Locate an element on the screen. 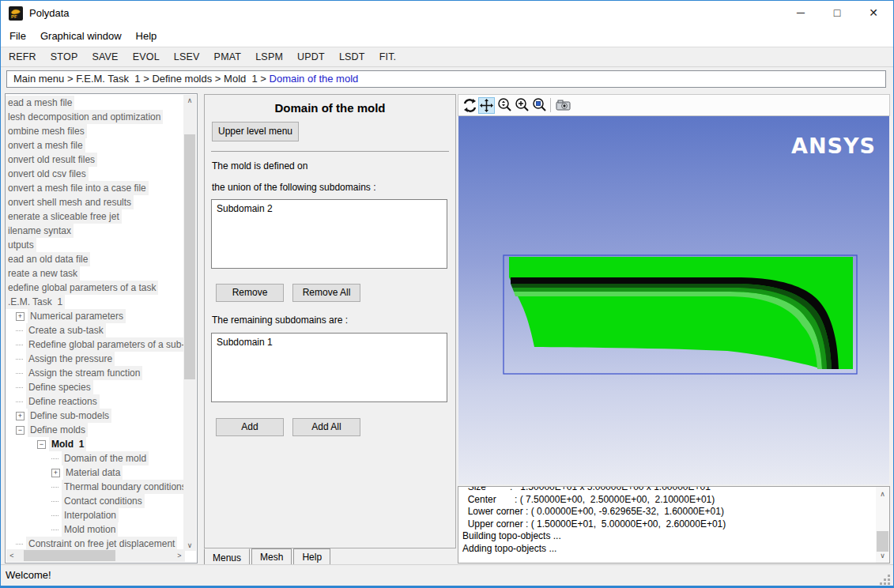 The image size is (894, 588). tree-item: onvert a mesh file is located at coordinates (95, 145).